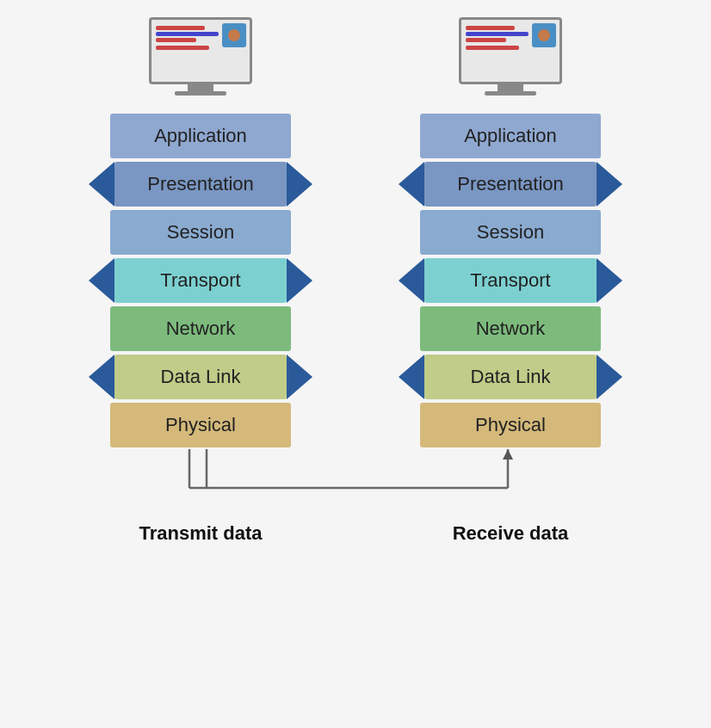  I want to click on left-layer-application: Application, so click(201, 136).